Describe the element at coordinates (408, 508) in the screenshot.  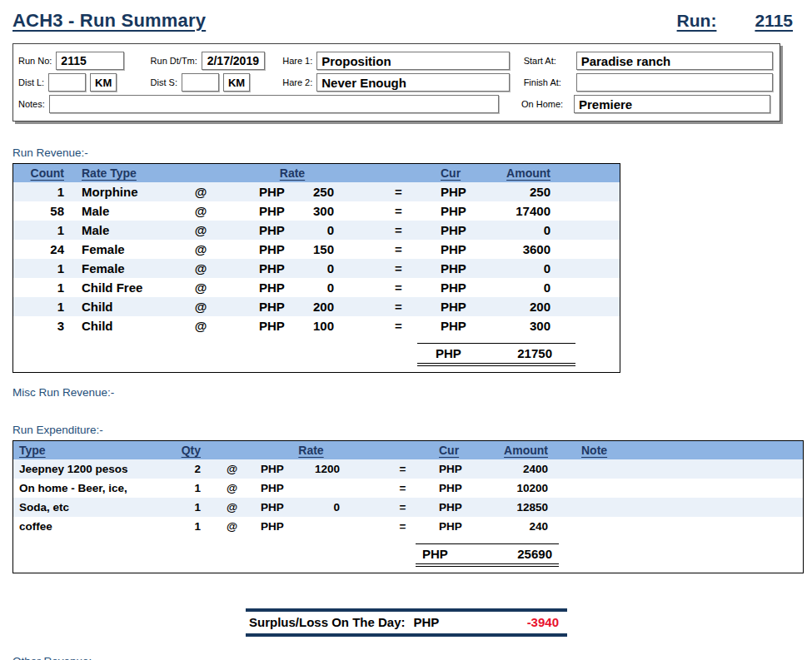
I see `expenditure-row: Soda, etc 1 @ PHP 0 = PHP 12850` at that location.